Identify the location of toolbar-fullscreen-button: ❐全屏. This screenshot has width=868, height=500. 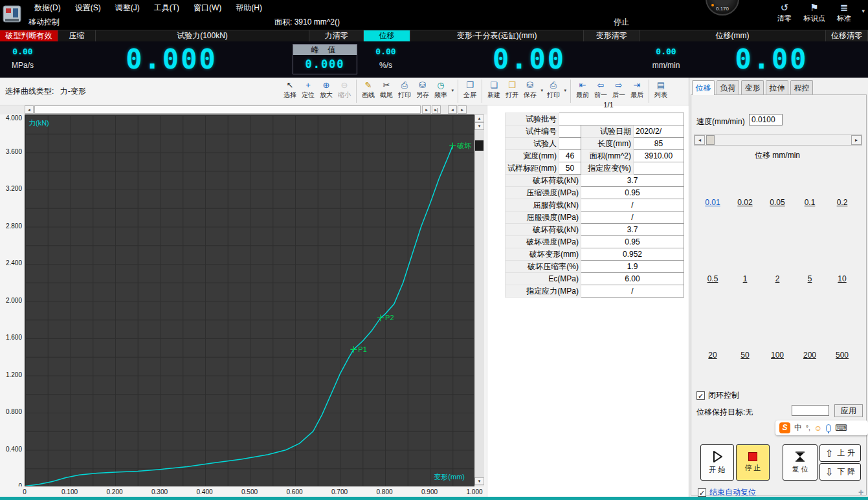
(470, 89).